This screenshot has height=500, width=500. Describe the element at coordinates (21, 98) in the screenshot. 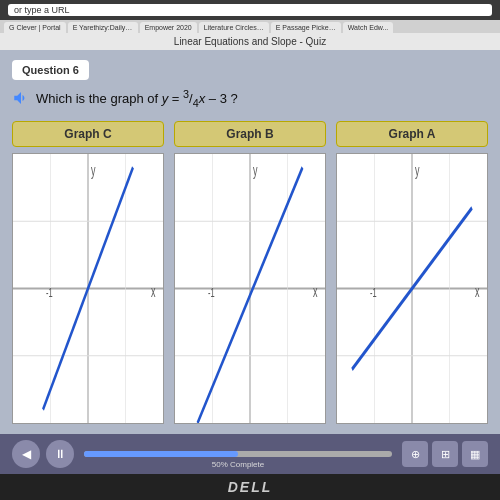

I see `speaker-icon` at that location.